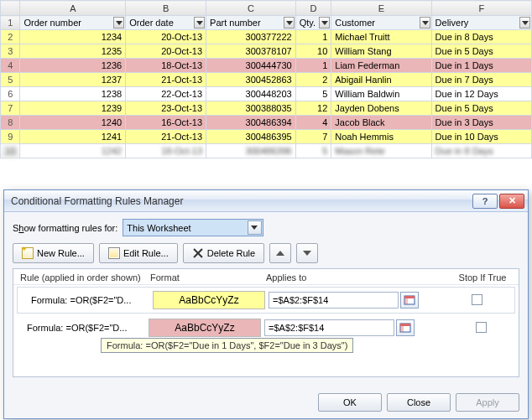  What do you see at coordinates (314, 80) in the screenshot?
I see `cell: 2` at bounding box center [314, 80].